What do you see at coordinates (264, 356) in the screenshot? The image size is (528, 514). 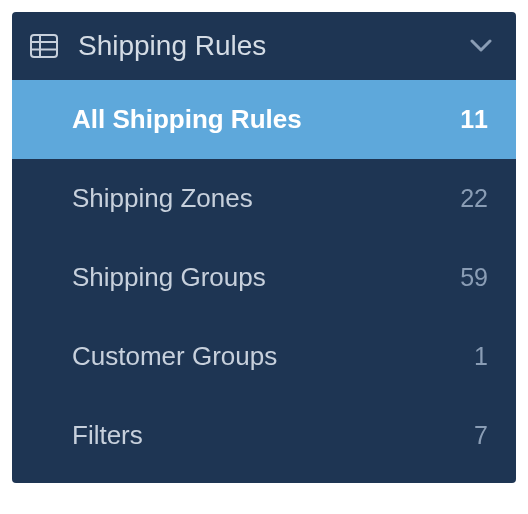 I see `sidebar-item-customer-groups: Customer Groups 1` at bounding box center [264, 356].